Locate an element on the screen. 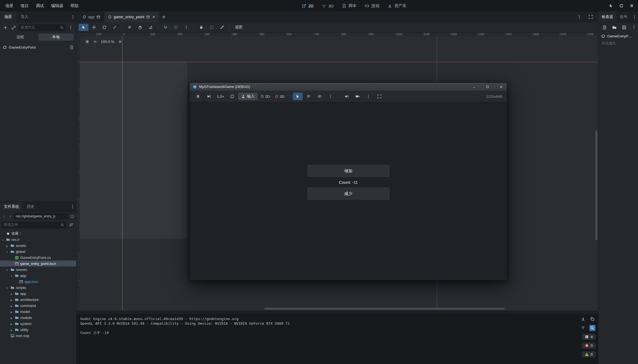  add-node-button is located at coordinates (5, 28).